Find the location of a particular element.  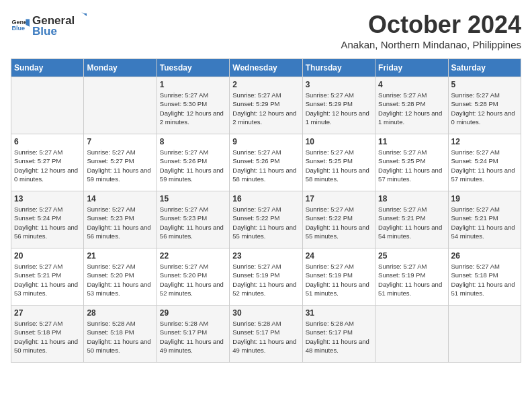

calendar-cell: 29Sunrise: 5:28 AM Sunset: 5:17 PM Dayli… is located at coordinates (193, 334).